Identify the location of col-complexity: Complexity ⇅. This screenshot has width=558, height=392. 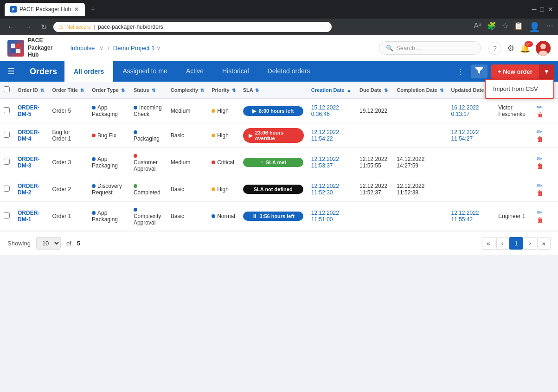
(187, 90).